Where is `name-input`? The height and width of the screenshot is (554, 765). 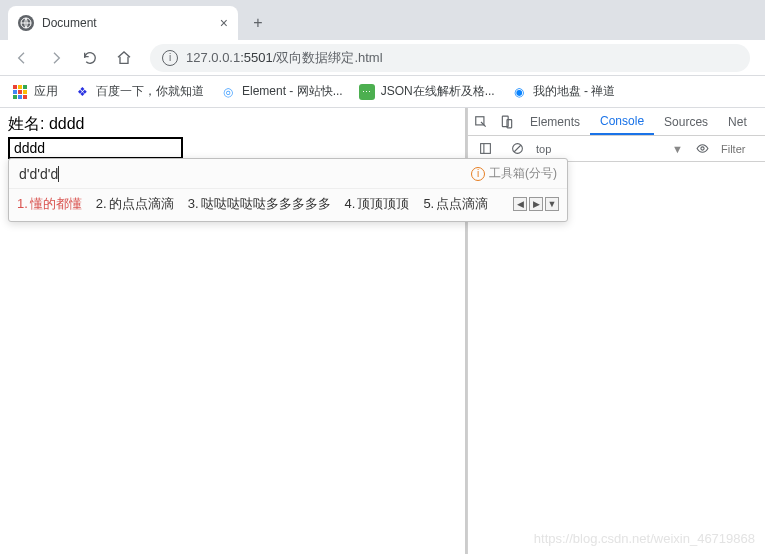
name-input is located at coordinates (96, 148).